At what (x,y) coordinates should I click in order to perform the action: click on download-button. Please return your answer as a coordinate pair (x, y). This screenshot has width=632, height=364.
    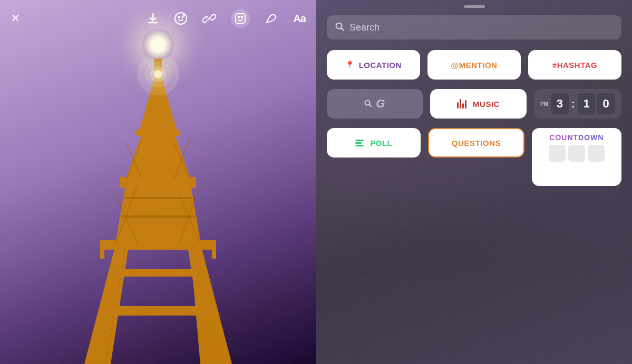
    Looking at the image, I should click on (153, 18).